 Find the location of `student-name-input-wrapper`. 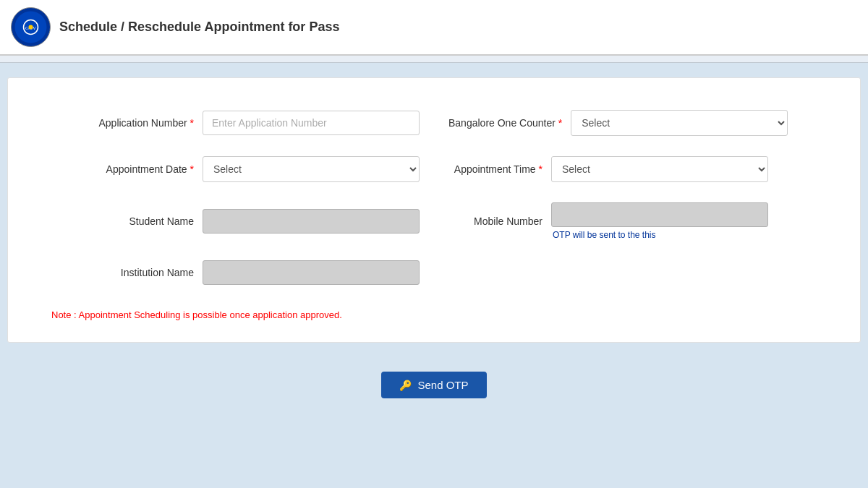

student-name-input-wrapper is located at coordinates (311, 221).